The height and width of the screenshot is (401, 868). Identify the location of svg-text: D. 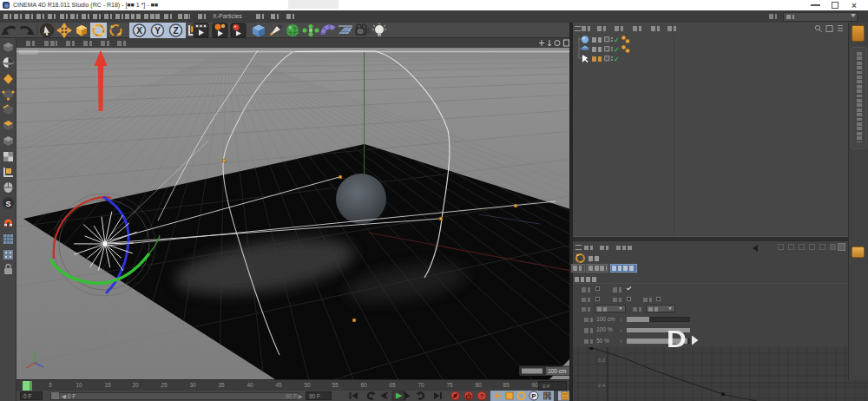
(677, 339).